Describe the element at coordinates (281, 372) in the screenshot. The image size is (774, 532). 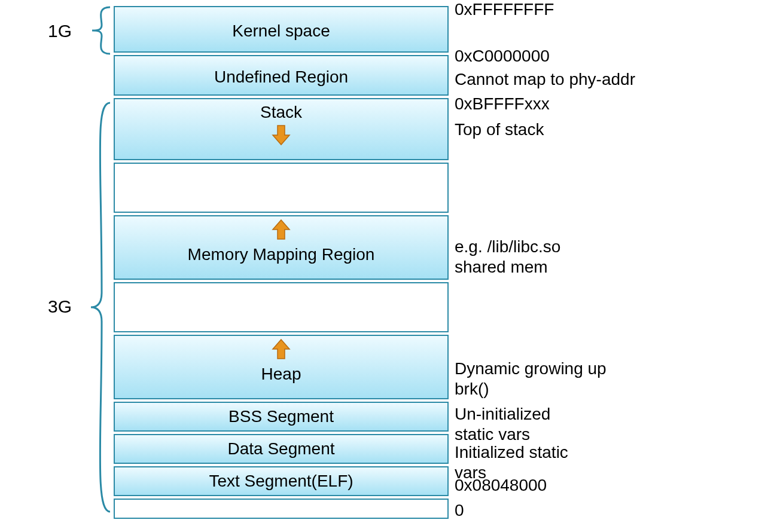
I see `segment-label: Heap` at that location.